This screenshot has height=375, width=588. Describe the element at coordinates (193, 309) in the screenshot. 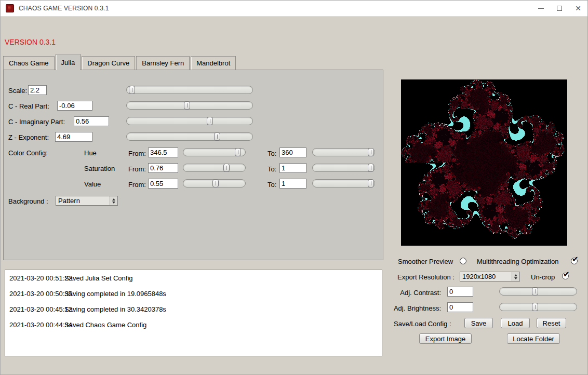

I see `log-entry: 2021-03-20 00:45:12: Saving completed in…` at that location.